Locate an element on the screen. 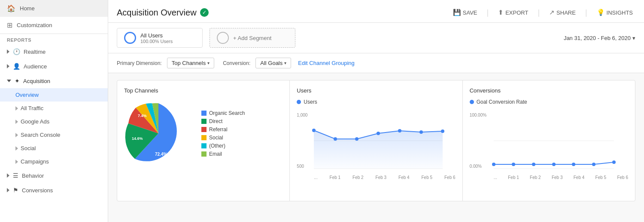 The width and height of the screenshot is (644, 222). x-label: Feb 2 is located at coordinates (358, 177).